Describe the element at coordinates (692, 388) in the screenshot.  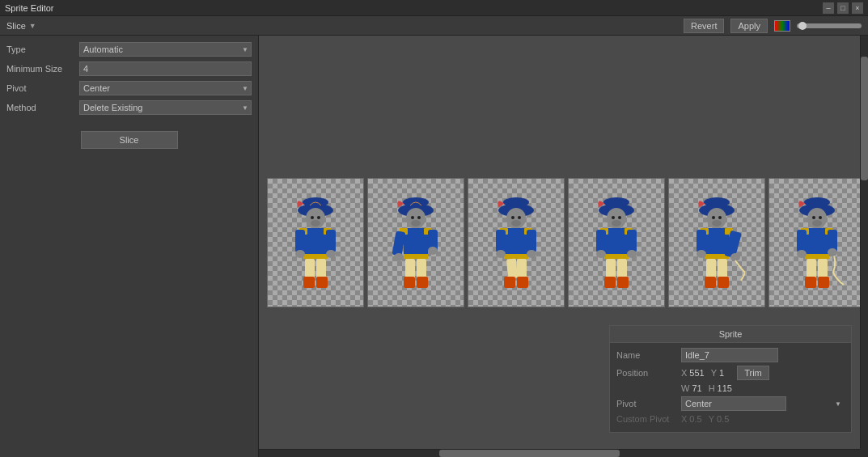
I see `sprite-dim-w: W 71` at that location.